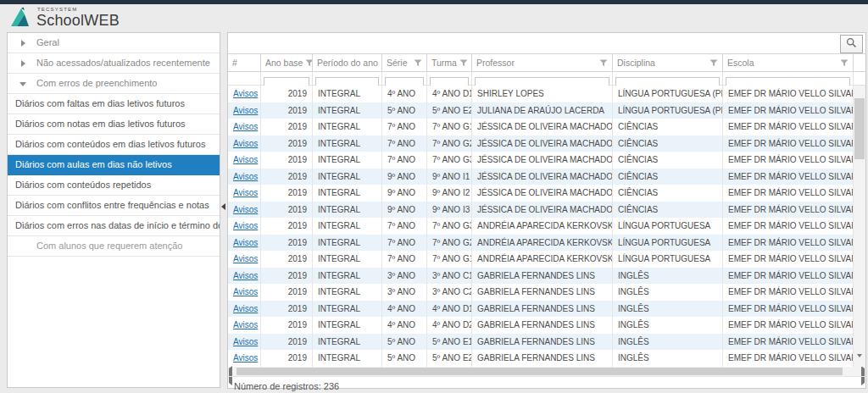 This screenshot has width=868, height=393. Describe the element at coordinates (860, 91) in the screenshot. I see `scroll-up-icon` at that location.